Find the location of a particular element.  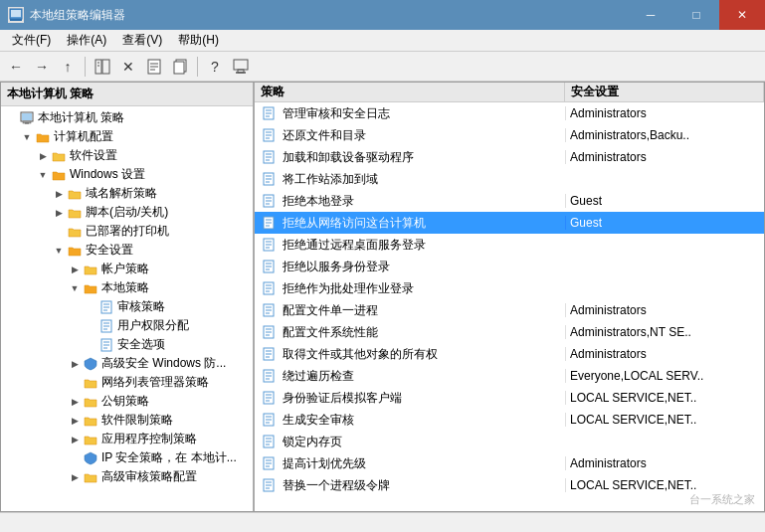

minimize-button: ─ is located at coordinates (651, 15).